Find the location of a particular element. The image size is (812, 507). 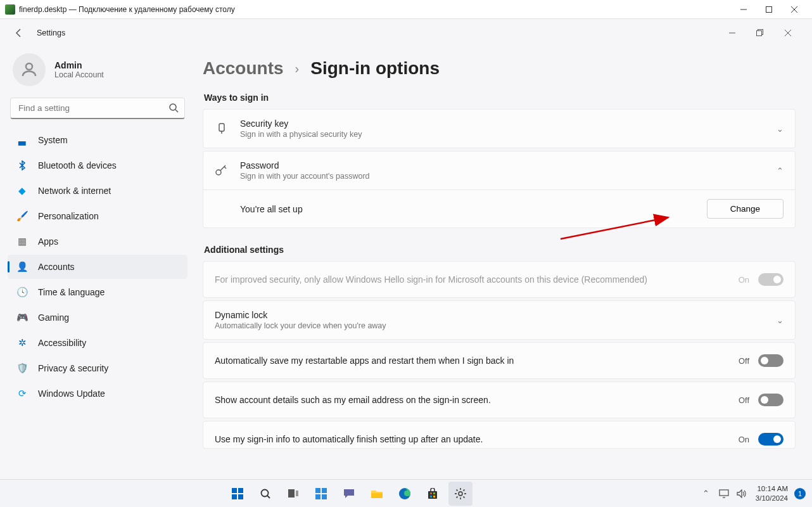

finish-setup-card: Use my sign-in info to automatically fin… is located at coordinates (499, 435).